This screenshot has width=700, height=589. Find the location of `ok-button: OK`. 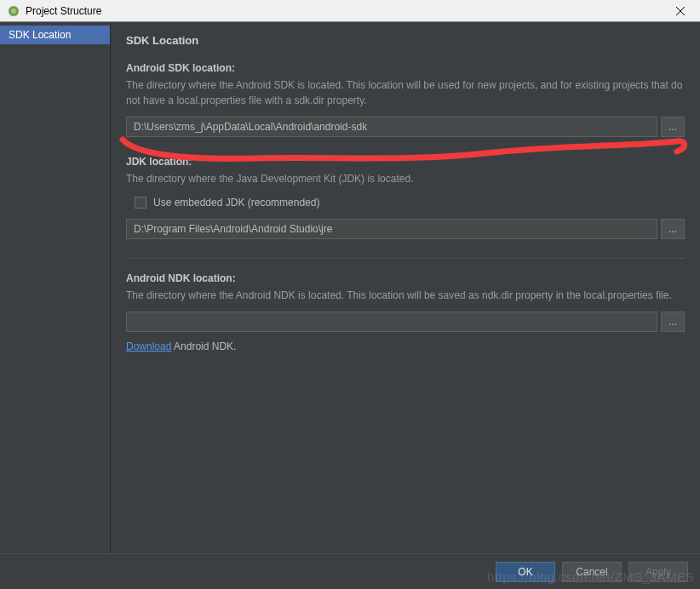

ok-button: OK is located at coordinates (525, 572).